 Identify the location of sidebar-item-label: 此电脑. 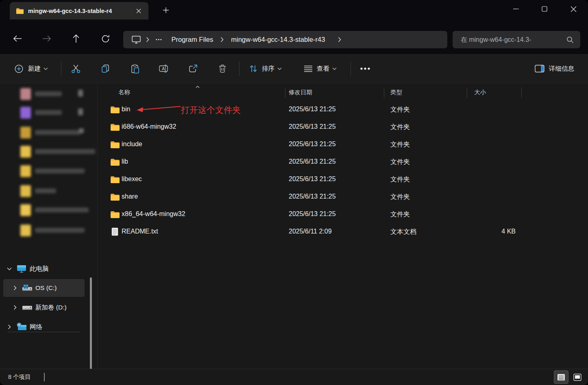
(39, 269).